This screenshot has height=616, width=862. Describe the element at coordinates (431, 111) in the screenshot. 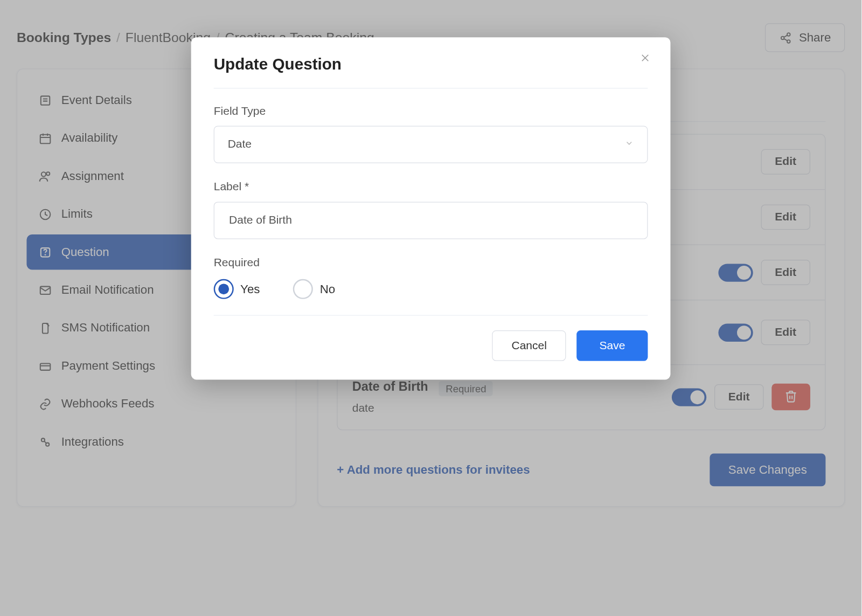

I see `field-type-label: Field Type` at that location.